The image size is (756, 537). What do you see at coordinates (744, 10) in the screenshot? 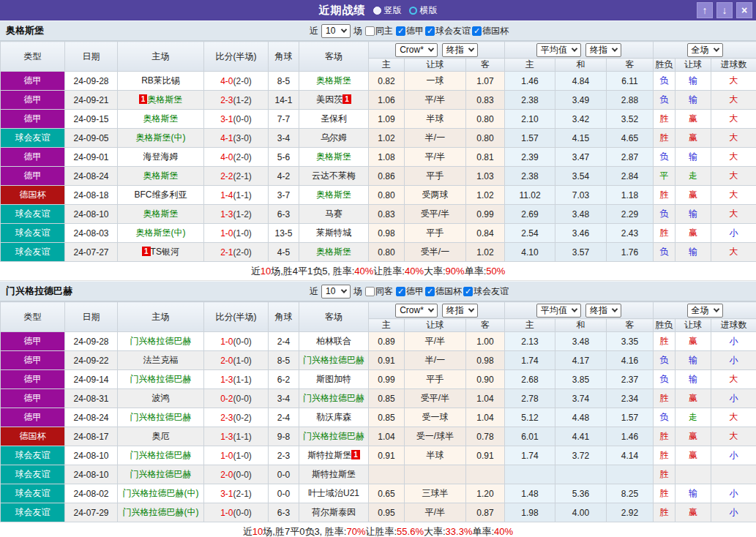
I see `close-button: ×` at bounding box center [744, 10].